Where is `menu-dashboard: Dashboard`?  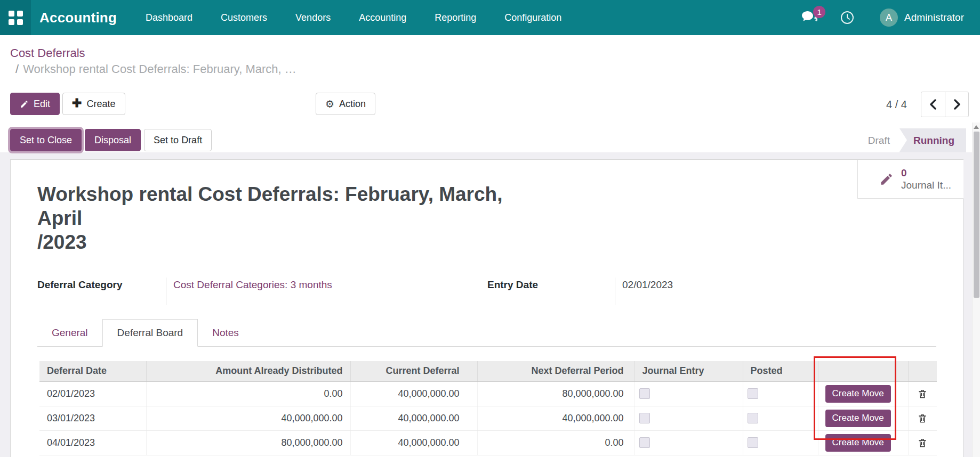 menu-dashboard: Dashboard is located at coordinates (169, 18).